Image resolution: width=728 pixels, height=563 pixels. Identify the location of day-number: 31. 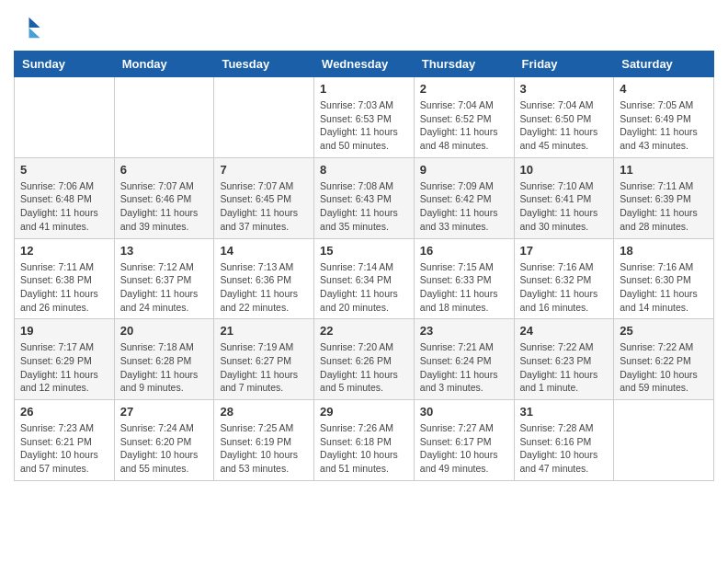
(564, 412).